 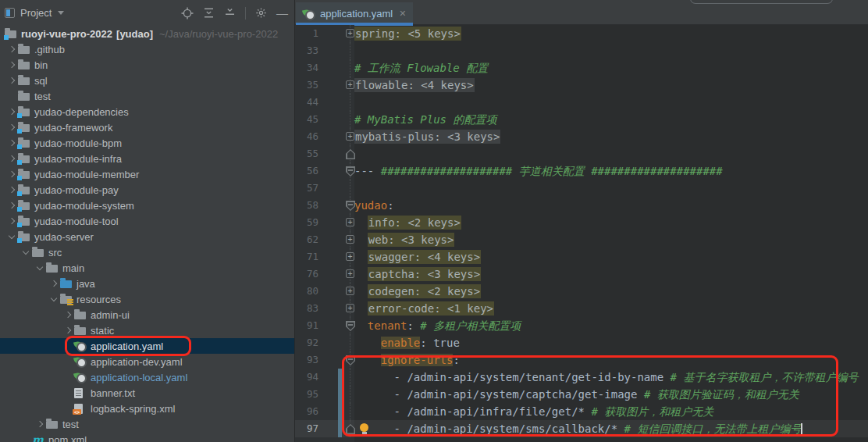 What do you see at coordinates (611, 171) in the screenshot?
I see `code-line-content: --- #################### 芋道相关配置 ########…` at bounding box center [611, 171].